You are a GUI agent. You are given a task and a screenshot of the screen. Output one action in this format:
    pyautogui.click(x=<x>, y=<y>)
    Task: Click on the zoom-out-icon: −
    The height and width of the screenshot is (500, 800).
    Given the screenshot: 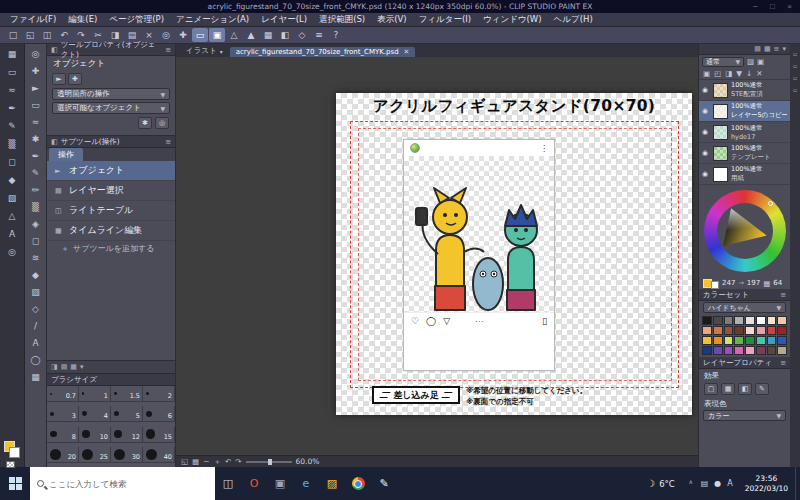 What is the action you would take?
    pyautogui.click(x=206, y=462)
    